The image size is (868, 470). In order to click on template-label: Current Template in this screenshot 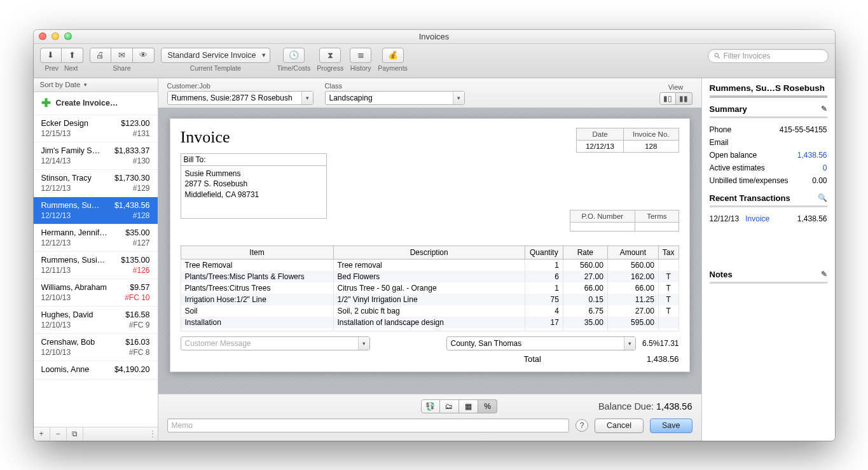, I will do `click(216, 68)`.